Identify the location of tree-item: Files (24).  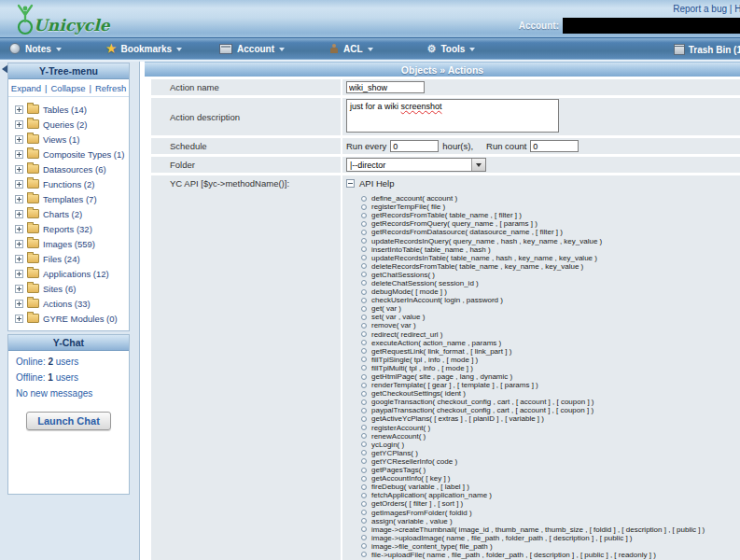
(72, 259).